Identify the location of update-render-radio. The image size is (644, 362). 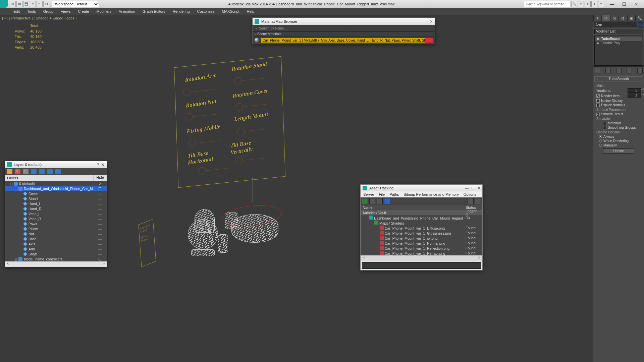
(600, 141).